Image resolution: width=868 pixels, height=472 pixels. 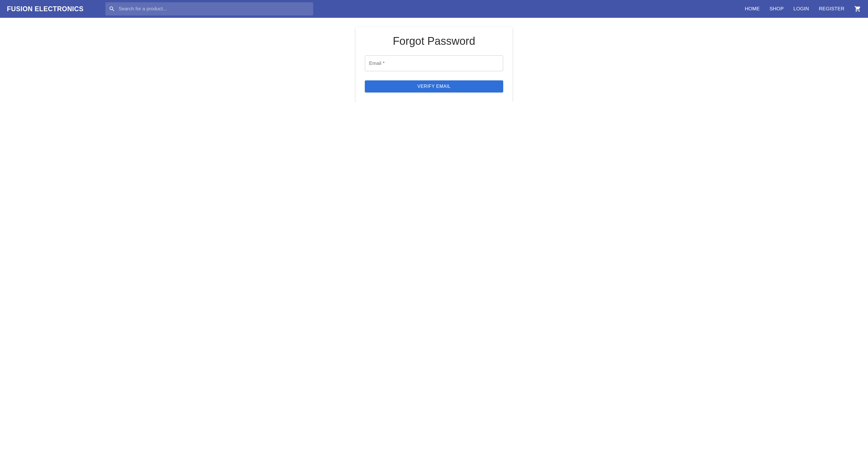 What do you see at coordinates (45, 9) in the screenshot?
I see `brand-logo: FUSION ELECTRONICS` at bounding box center [45, 9].